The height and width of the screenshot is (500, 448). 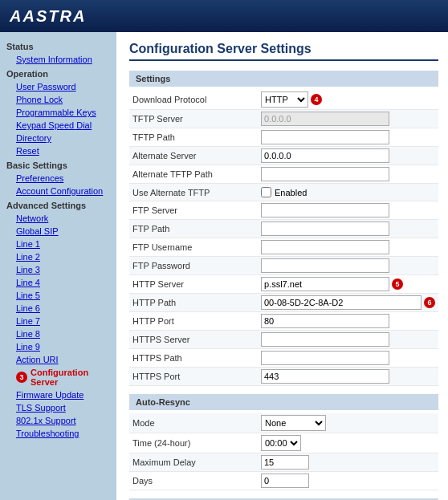 I want to click on row-https-path: HTTPS Path, so click(x=284, y=358).